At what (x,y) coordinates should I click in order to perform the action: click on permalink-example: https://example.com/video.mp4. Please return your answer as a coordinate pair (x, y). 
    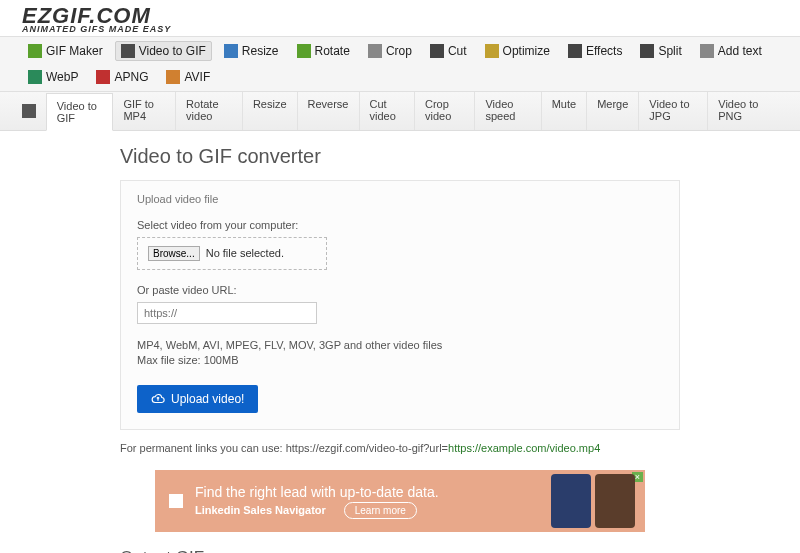
    Looking at the image, I should click on (524, 448).